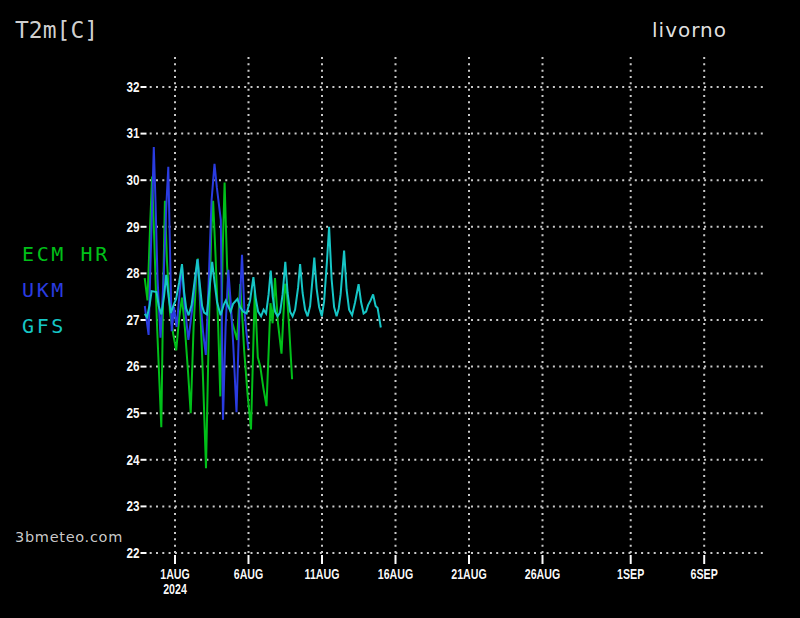 The image size is (800, 618). I want to click on x-tick-label: 11AUG, so click(322, 575).